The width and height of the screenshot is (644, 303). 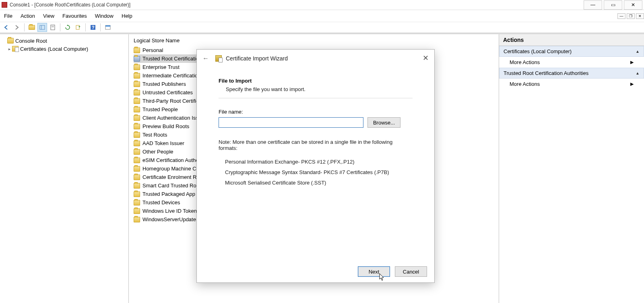 I want to click on help-button: ?, so click(x=93, y=27).